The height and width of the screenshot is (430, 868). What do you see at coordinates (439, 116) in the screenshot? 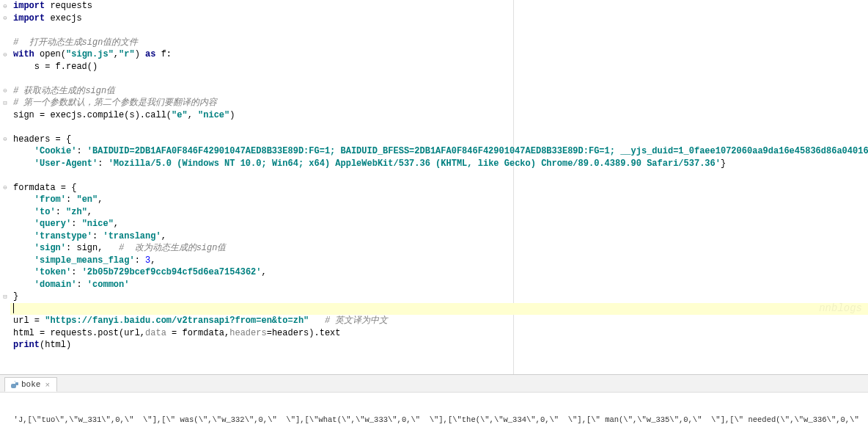
I see `code-line: sign = execjs.compile(s).call("e", "nice…` at bounding box center [439, 116].